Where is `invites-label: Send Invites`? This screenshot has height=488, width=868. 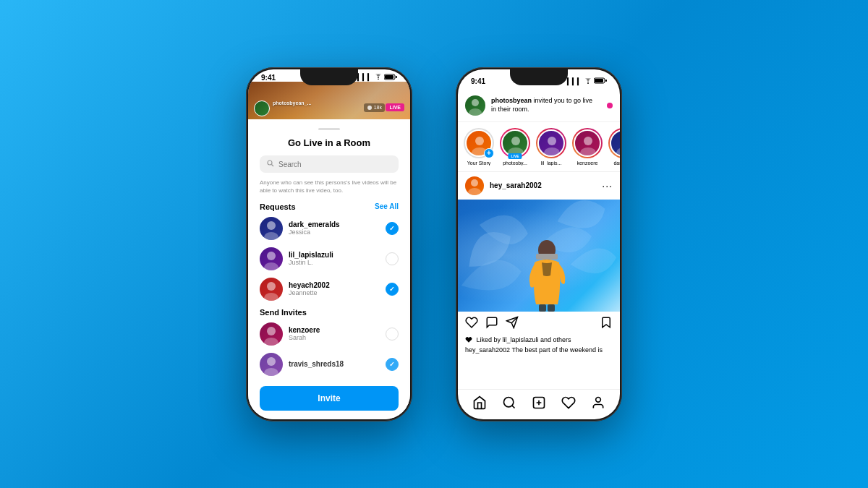 invites-label: Send Invites is located at coordinates (284, 312).